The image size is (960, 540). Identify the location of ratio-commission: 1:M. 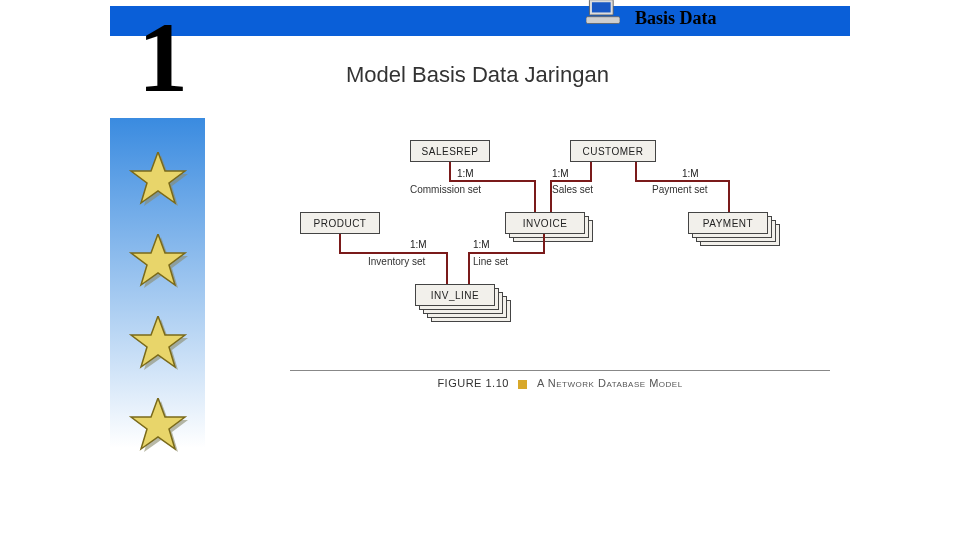
(466, 174).